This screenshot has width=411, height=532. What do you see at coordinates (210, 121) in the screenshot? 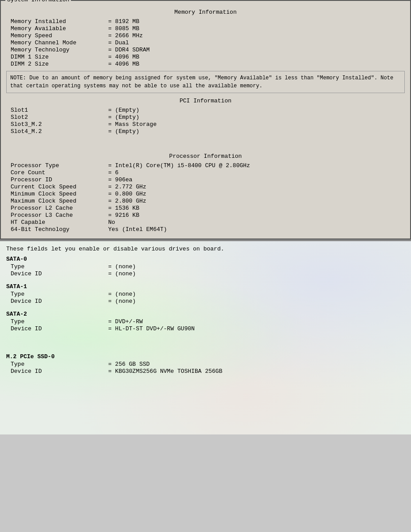
I see `pci-table: Slot1= (Empty)Slot2= (Empty)Slot3_M.2= M…` at bounding box center [210, 121].